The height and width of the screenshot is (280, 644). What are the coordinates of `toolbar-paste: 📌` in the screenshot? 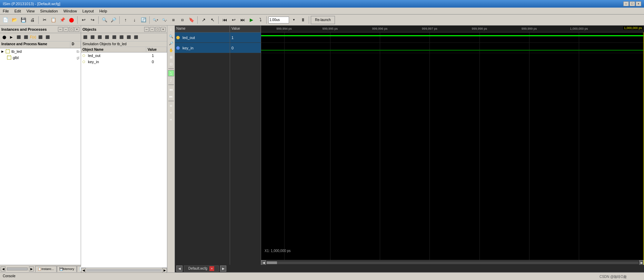 It's located at (62, 20).